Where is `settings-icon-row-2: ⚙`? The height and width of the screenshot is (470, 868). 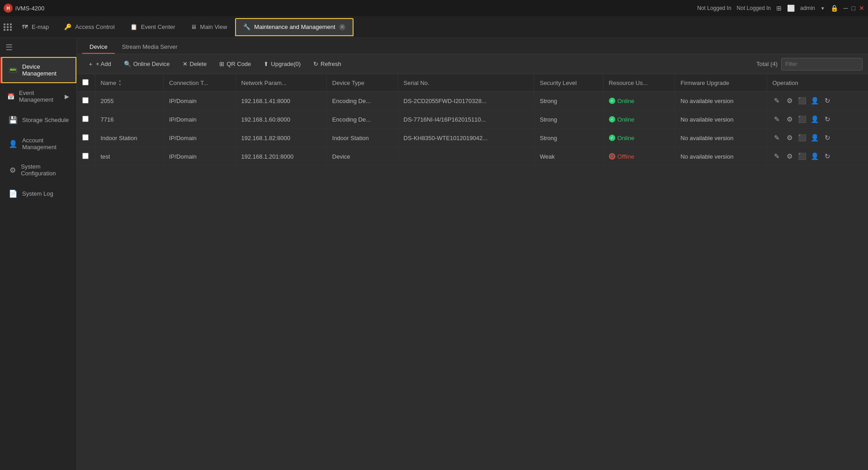 settings-icon-row-2: ⚙ is located at coordinates (790, 138).